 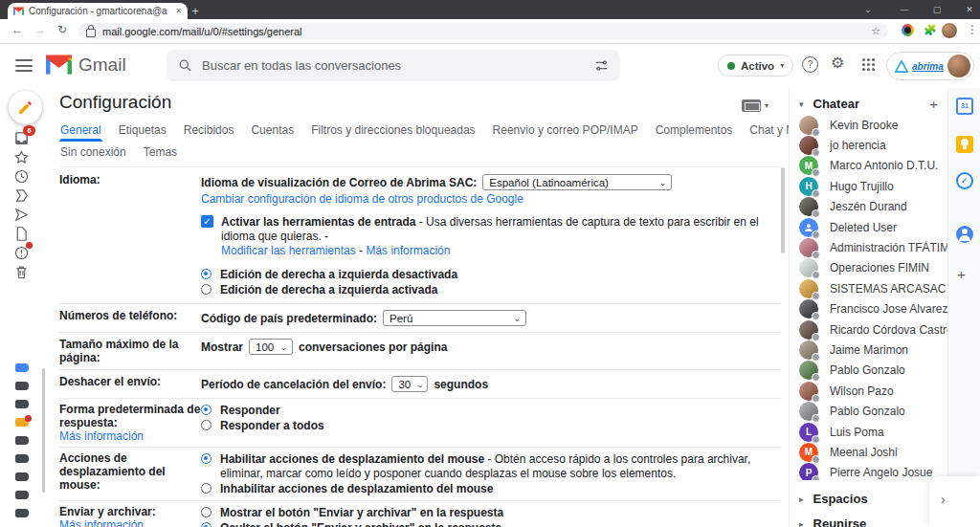 What do you see at coordinates (869, 432) in the screenshot?
I see `chat-contact-luis-poma: LLuis Poma` at bounding box center [869, 432].